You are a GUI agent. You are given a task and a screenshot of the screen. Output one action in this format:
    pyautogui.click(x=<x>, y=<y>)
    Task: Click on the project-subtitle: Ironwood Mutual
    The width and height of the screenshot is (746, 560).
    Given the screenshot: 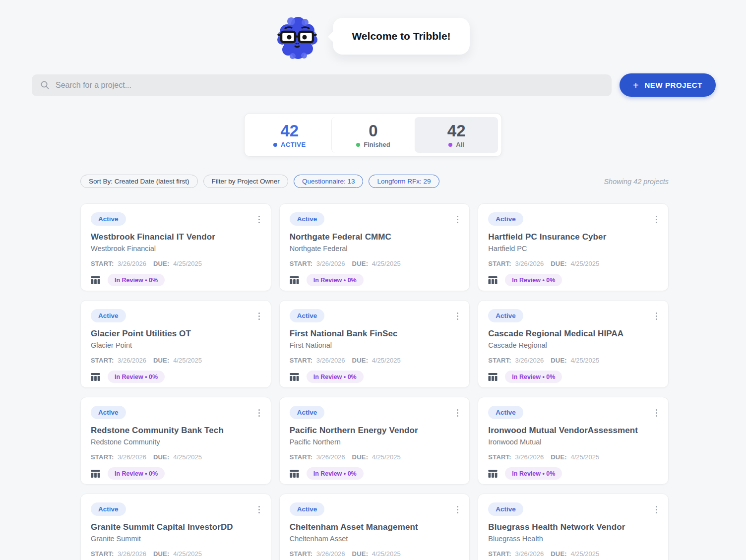 What is the action you would take?
    pyautogui.click(x=574, y=442)
    